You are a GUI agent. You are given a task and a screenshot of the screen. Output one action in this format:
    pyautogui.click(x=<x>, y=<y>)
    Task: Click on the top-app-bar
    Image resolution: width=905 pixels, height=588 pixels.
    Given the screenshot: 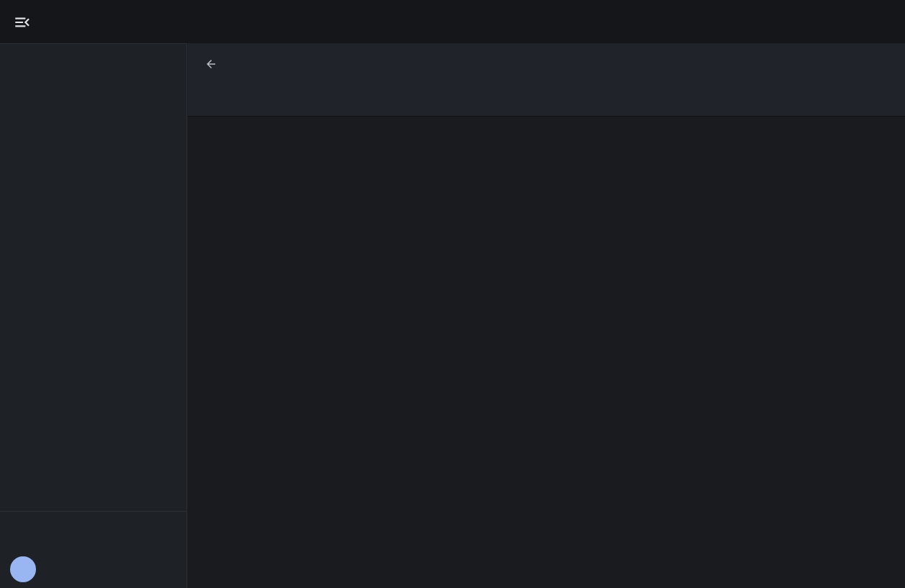 What is the action you would take?
    pyautogui.click(x=452, y=22)
    